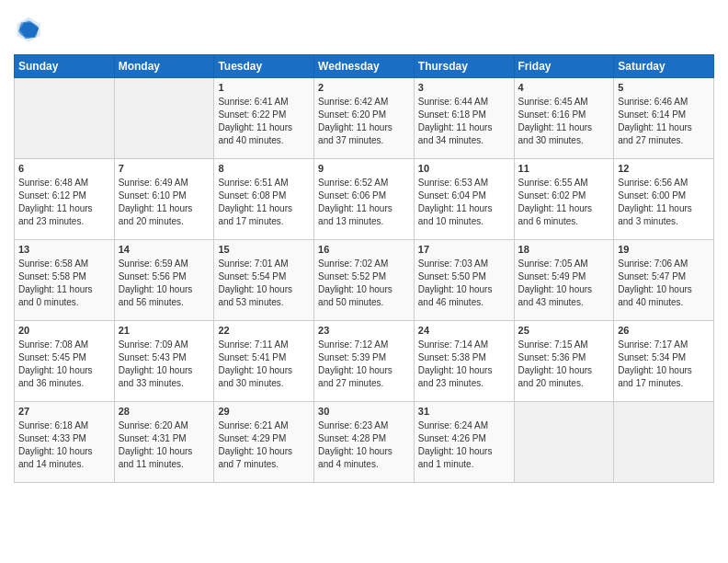 The height and width of the screenshot is (563, 728). What do you see at coordinates (265, 200) in the screenshot?
I see `calendar-cell: 8Sunrise: 6:51 AM Sunset: 6:08 PM Daylig…` at bounding box center [265, 200].